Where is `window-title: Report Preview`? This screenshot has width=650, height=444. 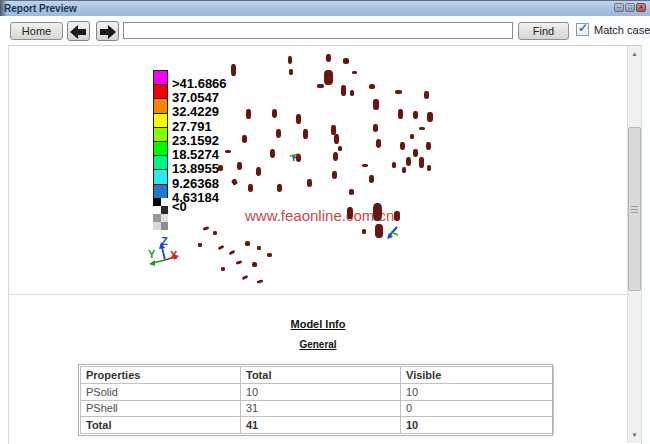
window-title: Report Preview is located at coordinates (40, 8).